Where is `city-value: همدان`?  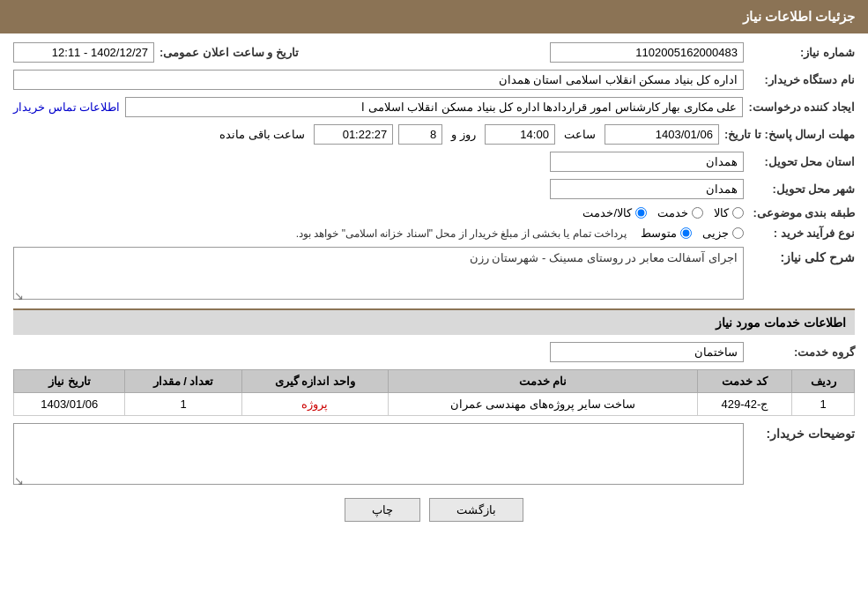 city-value: همدان is located at coordinates (647, 189).